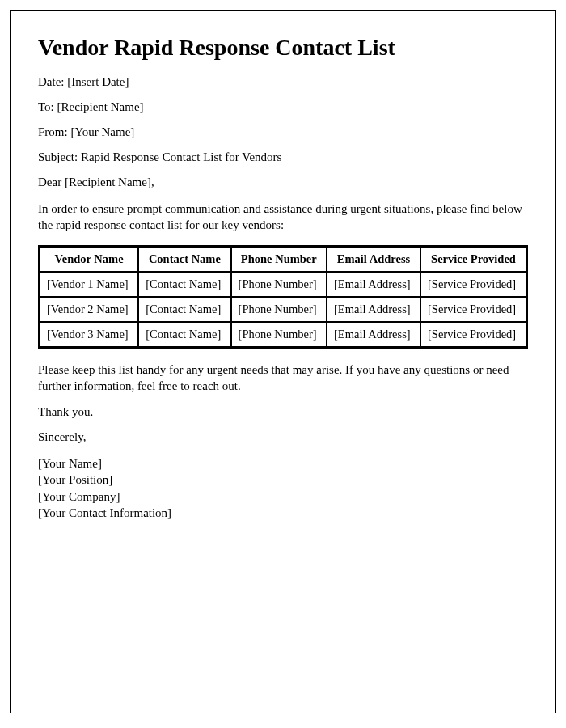 This screenshot has height=728, width=566. I want to click on vendor-table: Vendor Name Contact Name Phone Number Em…, so click(283, 297).